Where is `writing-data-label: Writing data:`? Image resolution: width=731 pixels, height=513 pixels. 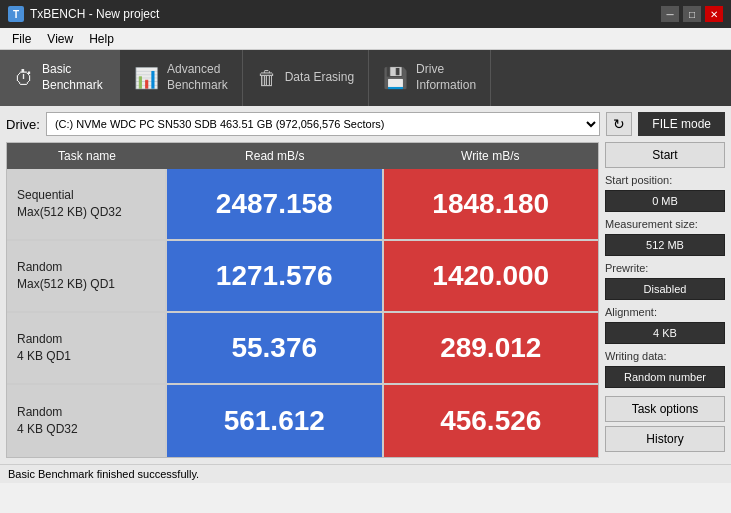 writing-data-label: Writing data: is located at coordinates (665, 356).